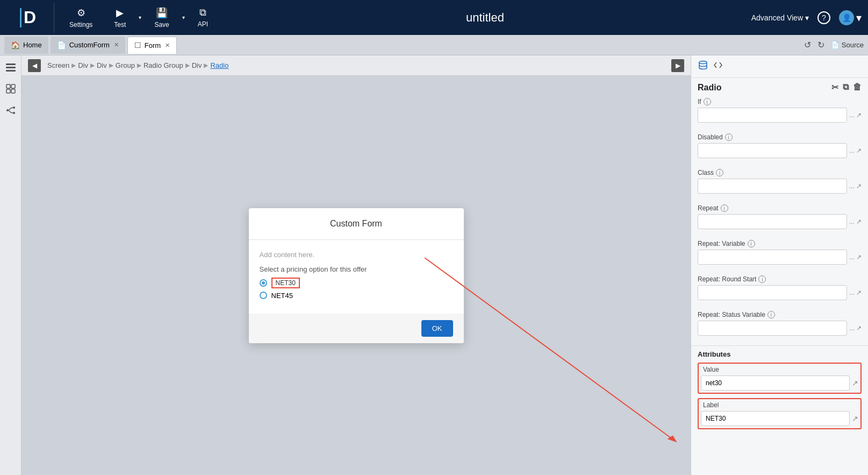 The image size is (868, 475). Describe the element at coordinates (779, 414) in the screenshot. I see `attr-field-label: Label ↗` at that location.